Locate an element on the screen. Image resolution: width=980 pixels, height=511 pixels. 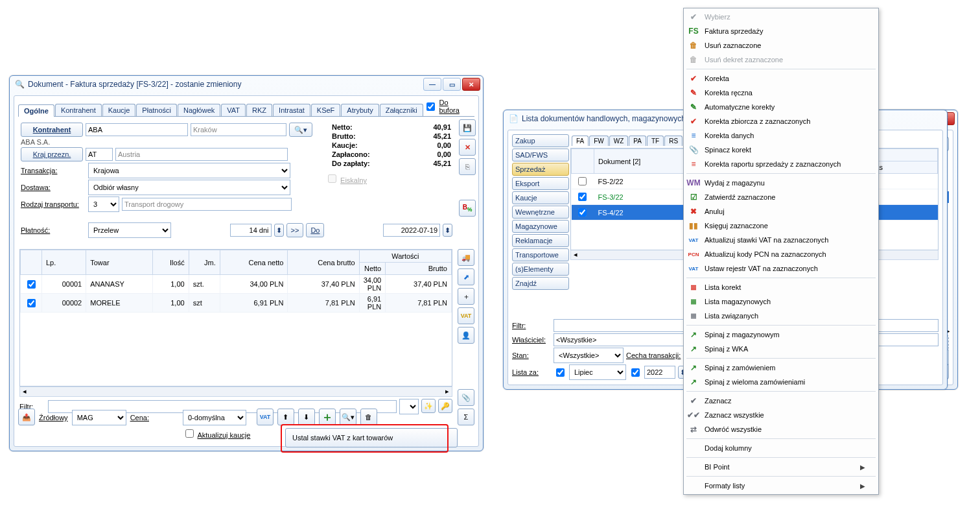
ctx-zaznacz-wszystkie: ✔✔Zaznacz wszystkie is located at coordinates (781, 415).